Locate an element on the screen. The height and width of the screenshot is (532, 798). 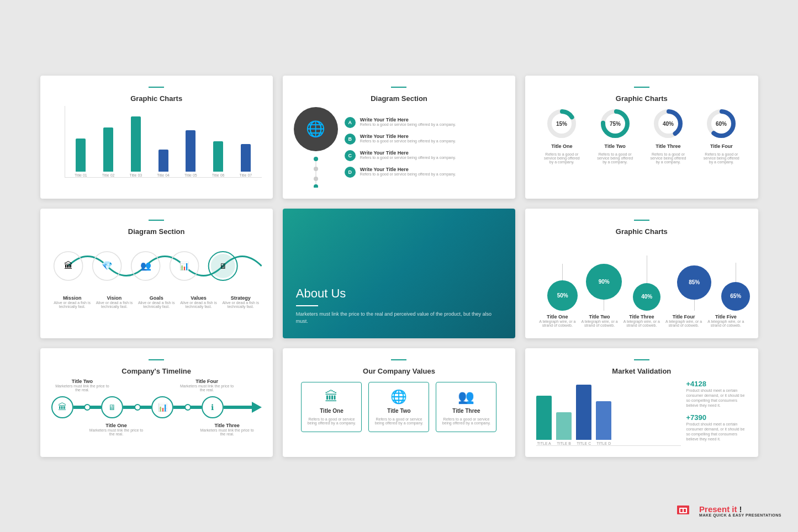
about-us-title: About Us is located at coordinates (399, 294).